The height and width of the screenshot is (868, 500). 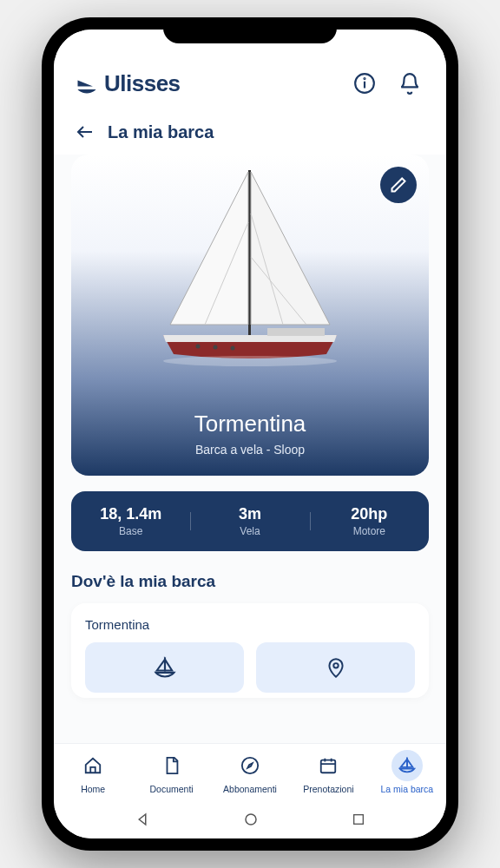 What do you see at coordinates (250, 789) in the screenshot?
I see `nav-label: Abbonamenti` at bounding box center [250, 789].